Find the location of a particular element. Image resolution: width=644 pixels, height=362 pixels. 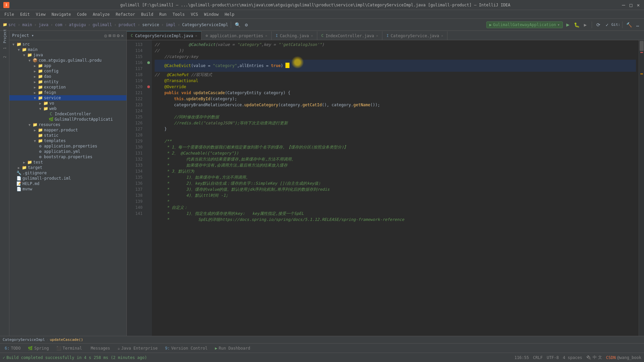

breadcrumb-classname: CategoryServiceImpl is located at coordinates (205, 25).